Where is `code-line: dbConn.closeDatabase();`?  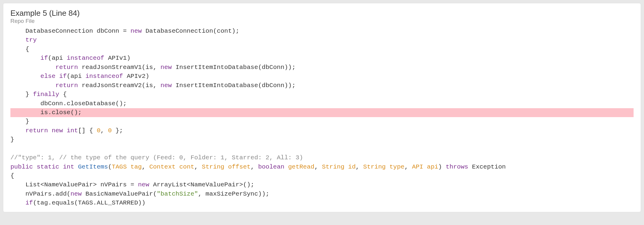
code-line: dbConn.closeDatabase(); is located at coordinates (322, 104).